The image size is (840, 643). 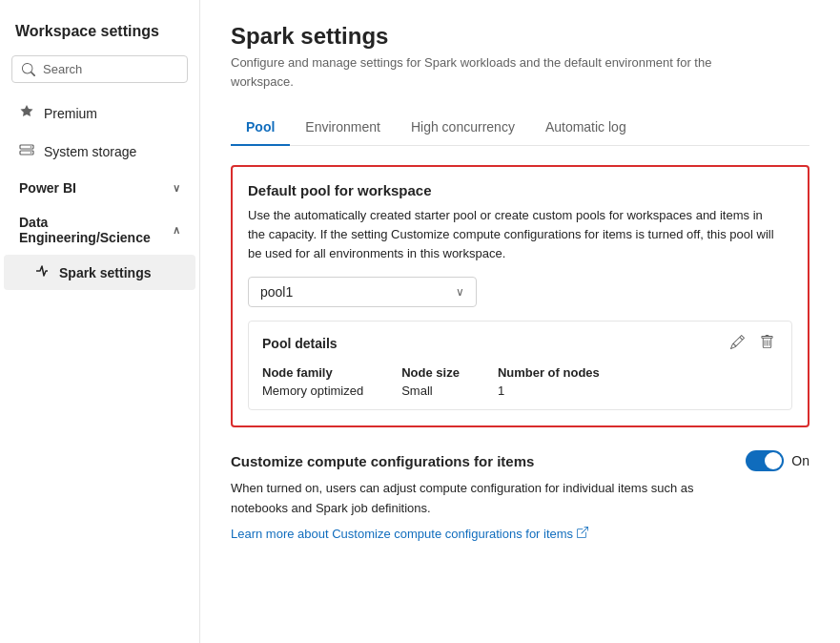 What do you see at coordinates (260, 128) in the screenshot?
I see `tab-pool: Pool` at bounding box center [260, 128].